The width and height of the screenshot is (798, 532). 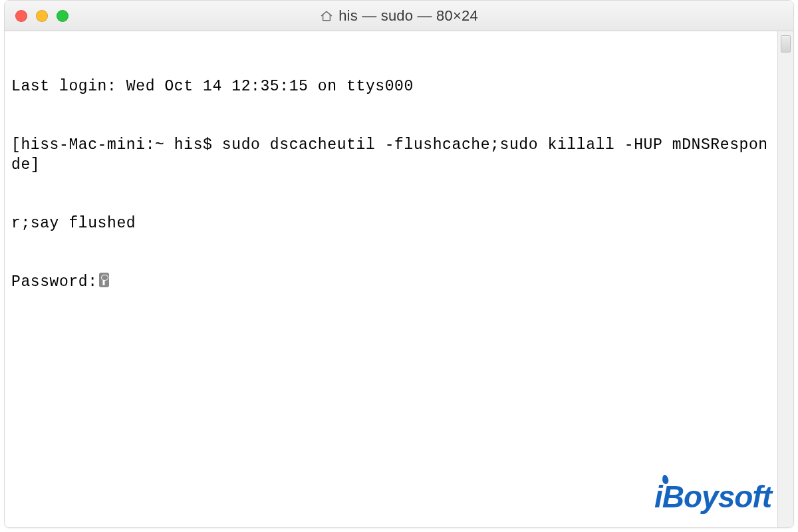 What do you see at coordinates (392, 223) in the screenshot?
I see `command-wrap-line: r;say flushed` at bounding box center [392, 223].